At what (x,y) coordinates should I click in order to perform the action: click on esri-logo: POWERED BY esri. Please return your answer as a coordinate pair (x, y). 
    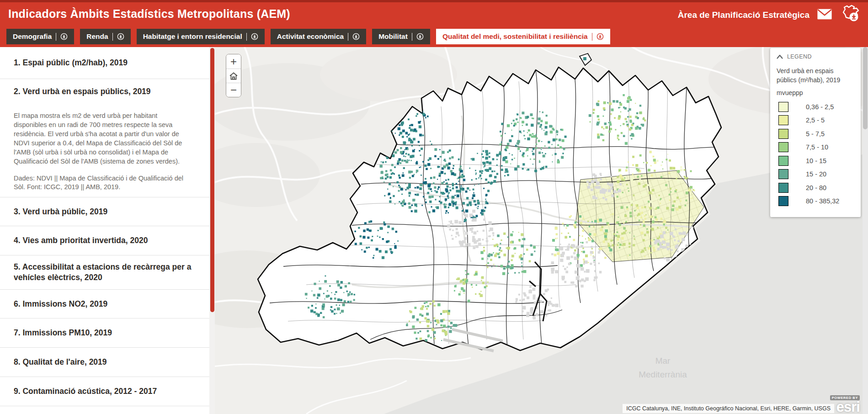
    Looking at the image, I should click on (845, 405).